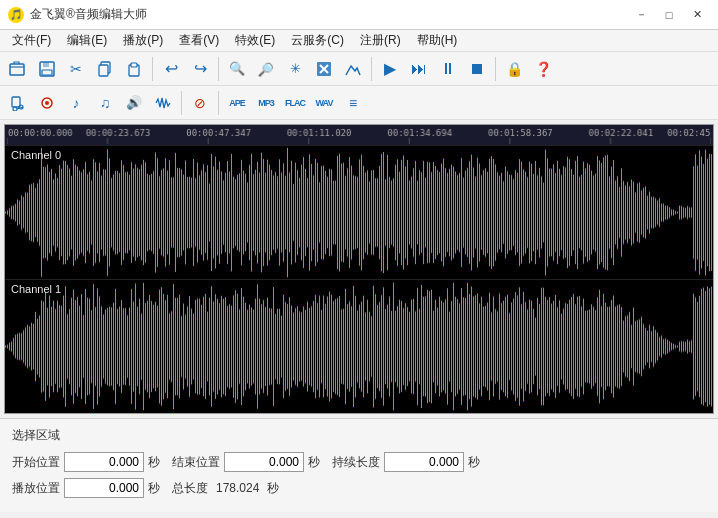 This screenshot has width=718, height=518. Describe the element at coordinates (47, 103) in the screenshot. I see `record-button` at that location.